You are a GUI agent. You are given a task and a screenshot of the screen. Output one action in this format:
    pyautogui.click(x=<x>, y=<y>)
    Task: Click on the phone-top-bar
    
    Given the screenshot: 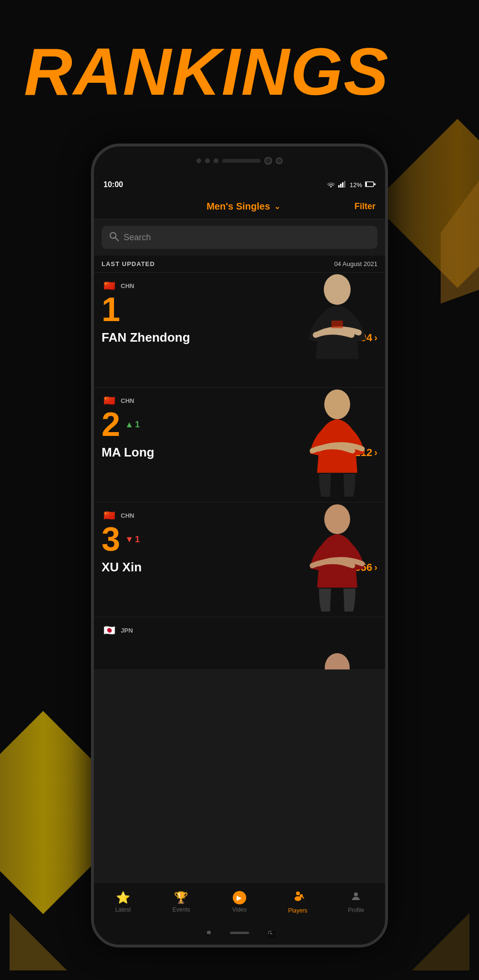 What is the action you would take?
    pyautogui.click(x=240, y=161)
    